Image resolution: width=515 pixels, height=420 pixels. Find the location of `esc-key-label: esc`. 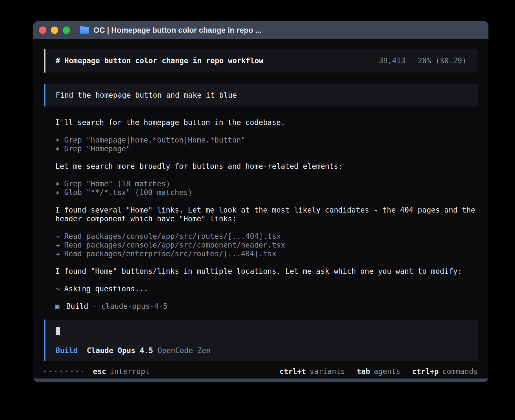

esc-key-label: esc is located at coordinates (99, 371).